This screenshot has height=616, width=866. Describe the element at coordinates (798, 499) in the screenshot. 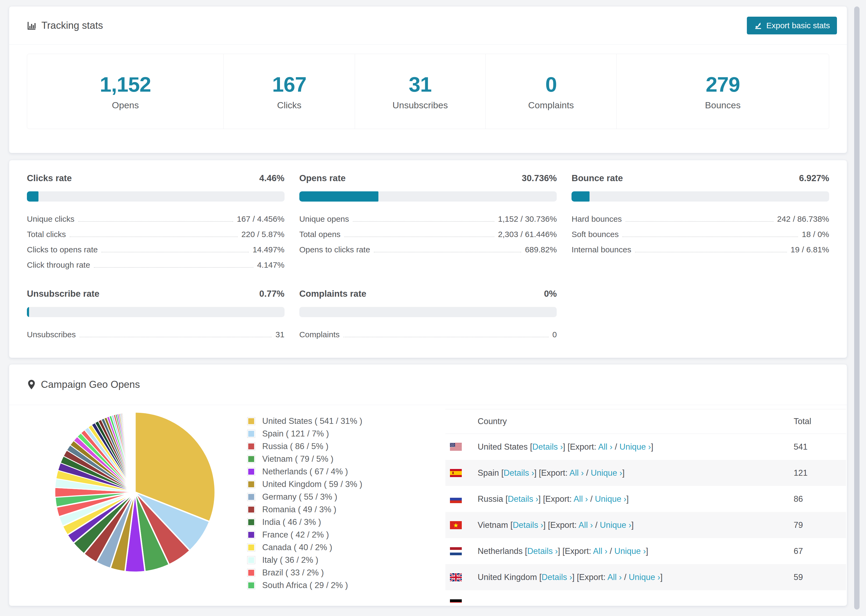

I see `total-cell: 86` at that location.